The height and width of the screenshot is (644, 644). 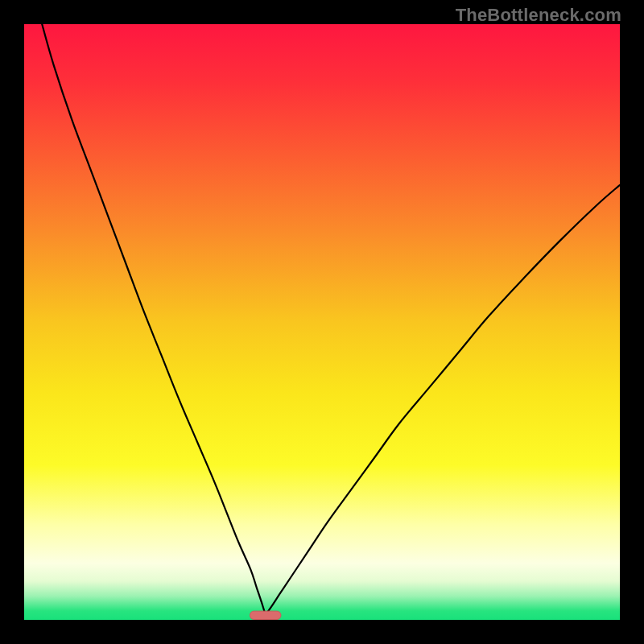 I want to click on watermark-text: TheBottleneck.com, so click(x=539, y=15).